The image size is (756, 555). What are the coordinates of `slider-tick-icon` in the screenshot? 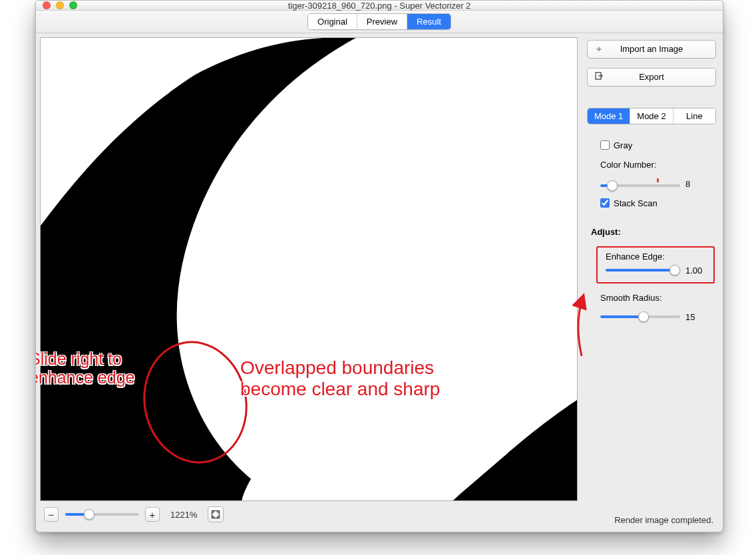 It's located at (658, 180).